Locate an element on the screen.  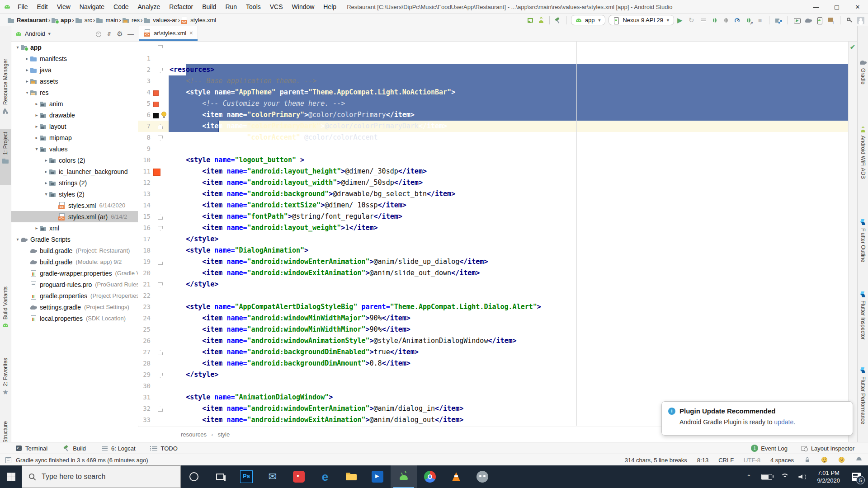
menu-refactor: Refactor is located at coordinates (181, 7).